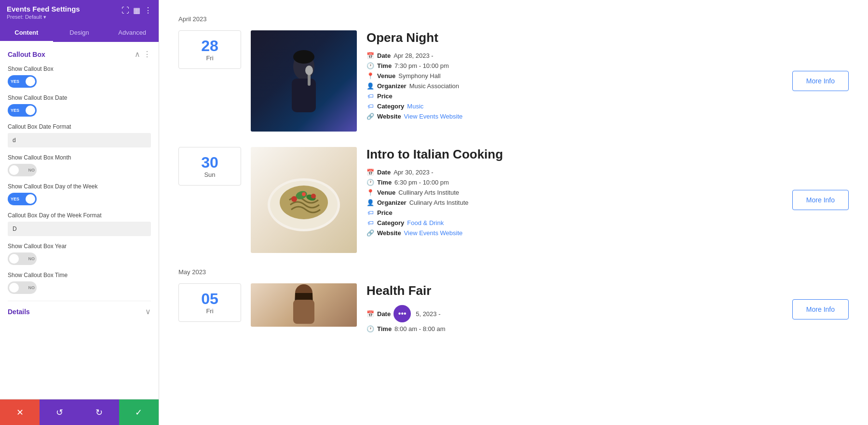 The width and height of the screenshot is (868, 425). I want to click on meta-date-value-health-fair: 5, 2023 -, so click(428, 314).